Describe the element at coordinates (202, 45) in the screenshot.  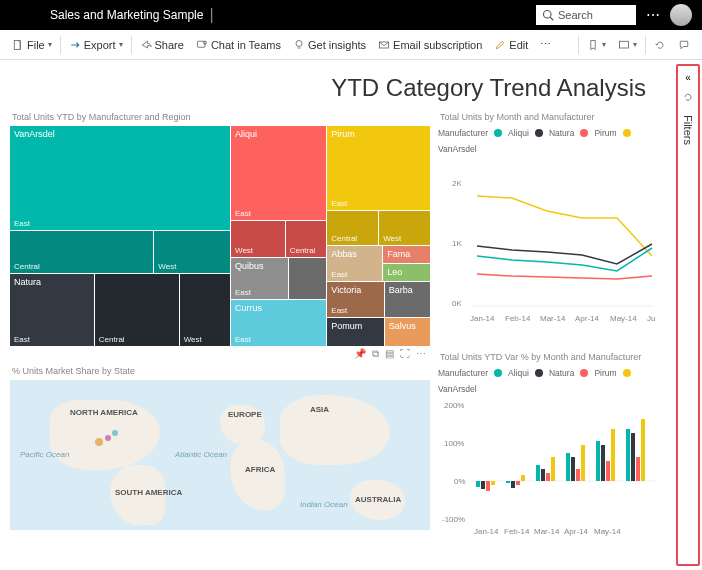
I see `teams-icon` at that location.